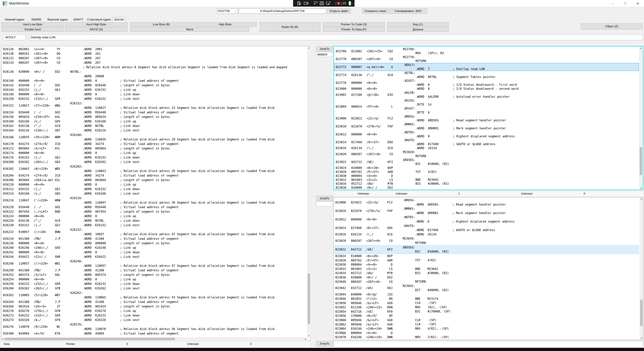 Image resolution: width=644 pixels, height=351 pixels. I want to click on code-button: Код (C), so click(418, 24).